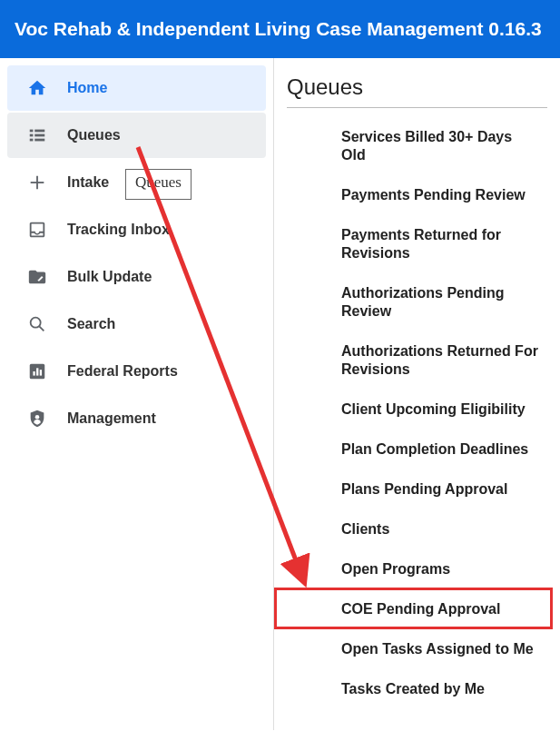 The width and height of the screenshot is (560, 731). What do you see at coordinates (91, 324) in the screenshot?
I see `sidebar-item-label: Search` at bounding box center [91, 324].